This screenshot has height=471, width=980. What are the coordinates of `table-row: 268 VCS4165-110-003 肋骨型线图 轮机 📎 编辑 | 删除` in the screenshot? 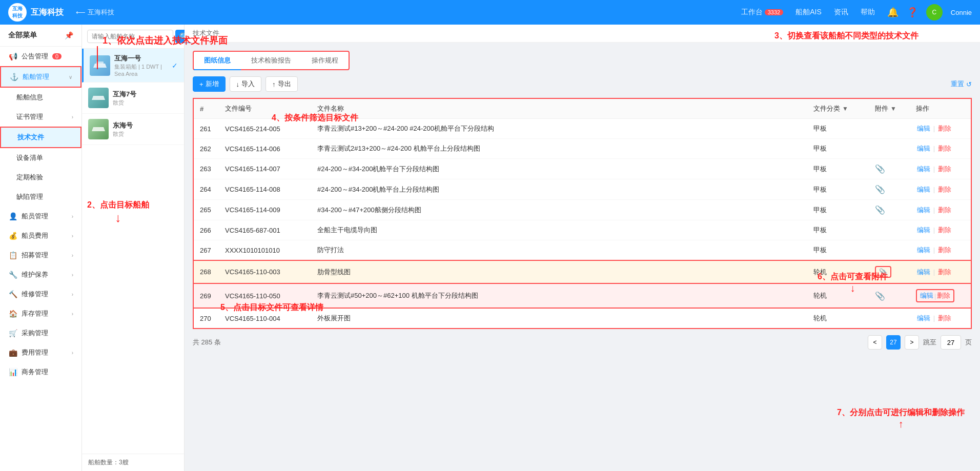 It's located at (582, 272).